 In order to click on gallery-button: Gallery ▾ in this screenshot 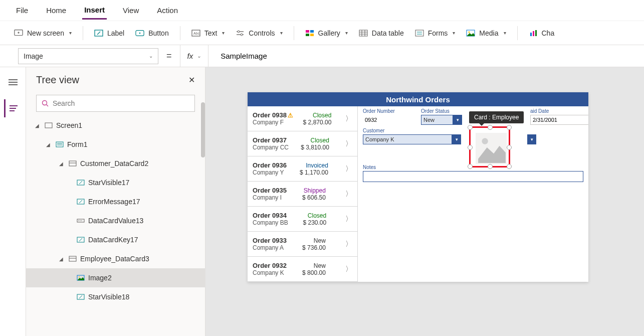, I will do `click(327, 33)`.